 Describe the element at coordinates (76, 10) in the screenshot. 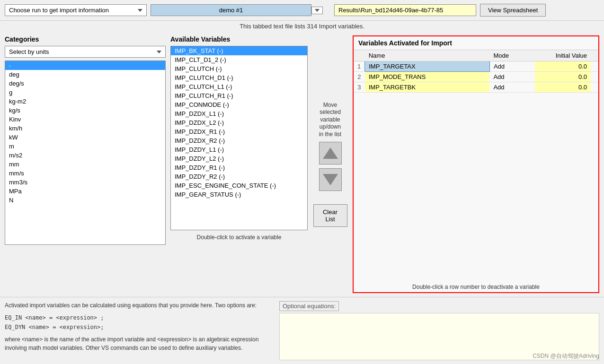

I see `run-dropdown: Choose run to get import information` at that location.